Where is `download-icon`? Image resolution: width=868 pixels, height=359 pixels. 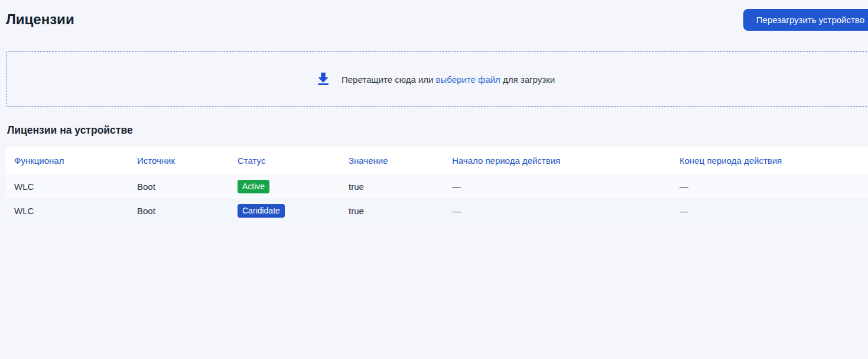
download-icon is located at coordinates (323, 79).